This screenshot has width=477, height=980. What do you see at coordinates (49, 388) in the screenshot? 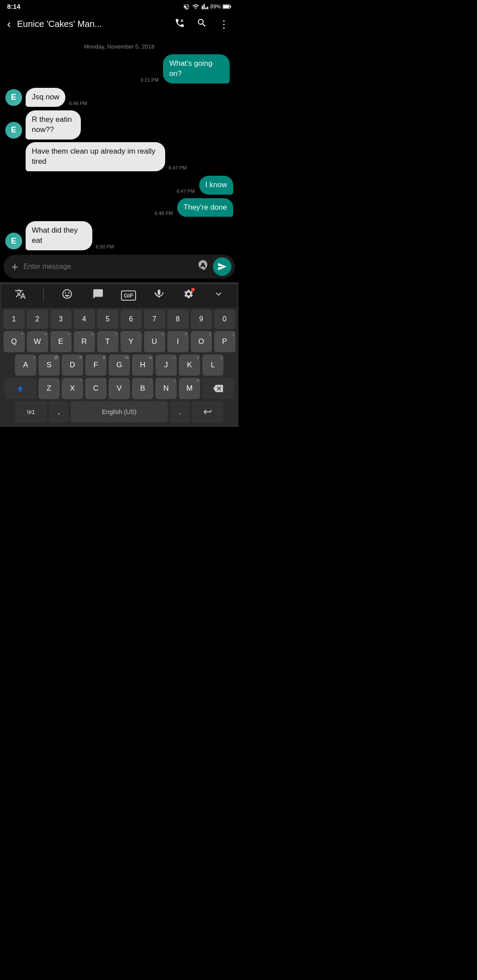
I see `key-z: -Z` at bounding box center [49, 388].